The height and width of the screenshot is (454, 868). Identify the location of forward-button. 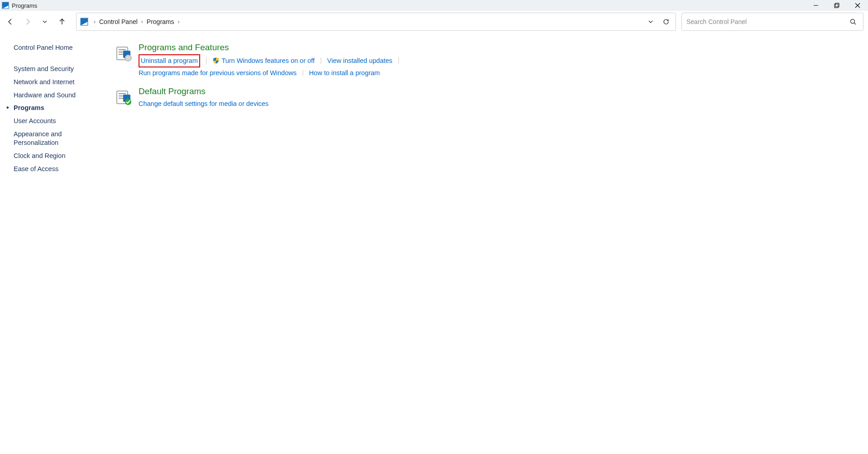
(28, 22).